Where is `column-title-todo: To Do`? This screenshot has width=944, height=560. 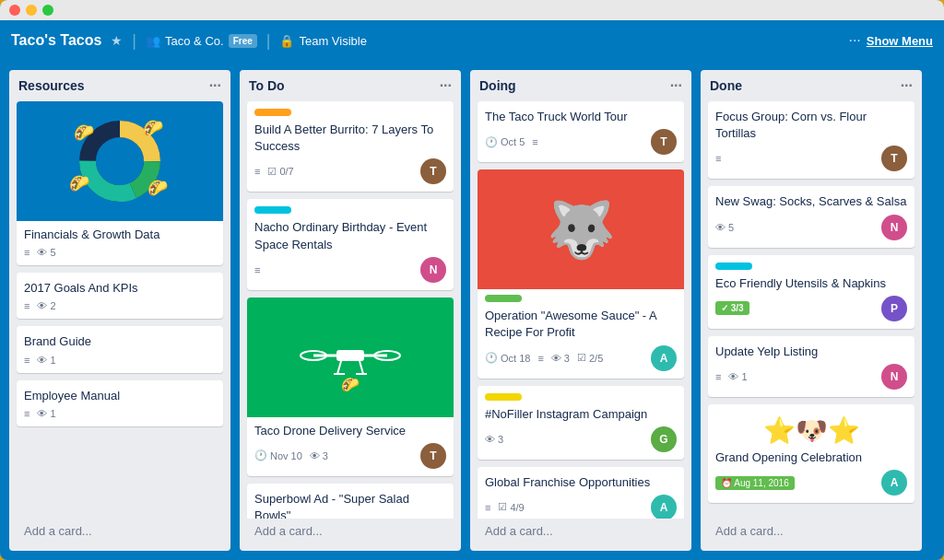
column-title-todo: To Do is located at coordinates (267, 86).